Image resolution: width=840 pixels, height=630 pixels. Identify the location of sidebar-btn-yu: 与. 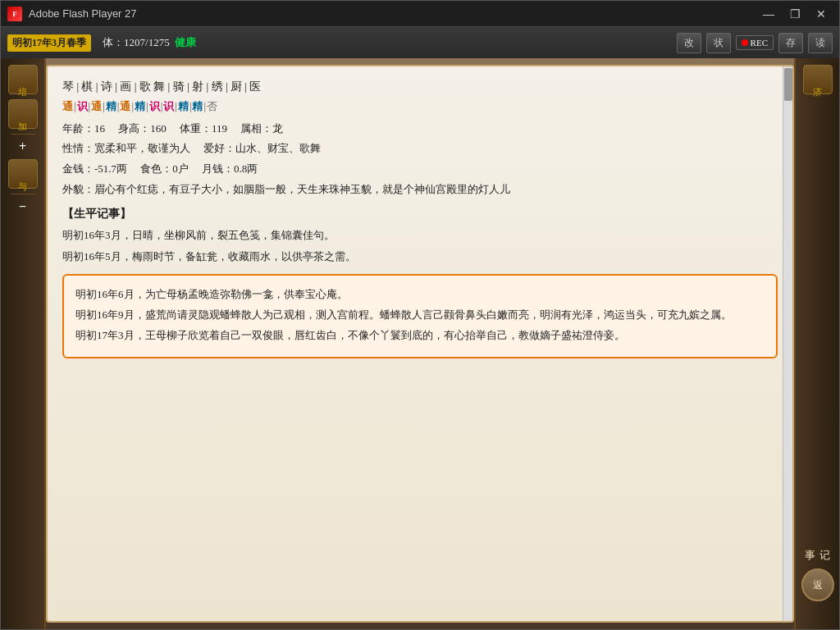
(23, 174).